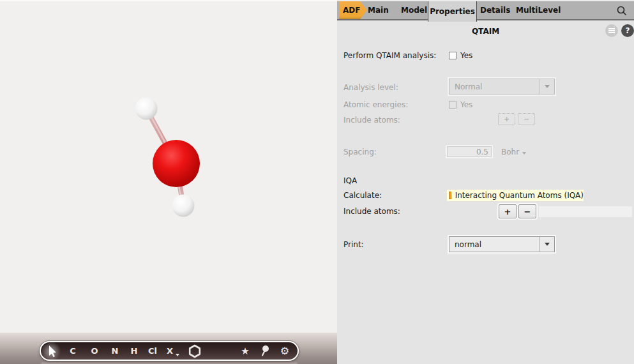 Image resolution: width=634 pixels, height=364 pixels. What do you see at coordinates (628, 31) in the screenshot?
I see `help-button: ?` at bounding box center [628, 31].